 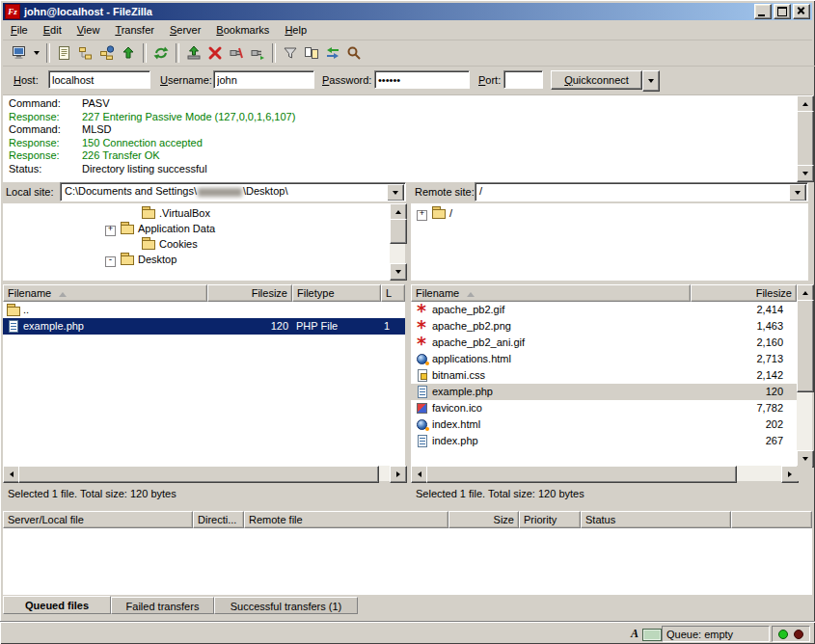 I want to click on directory-filter-button, so click(x=290, y=53).